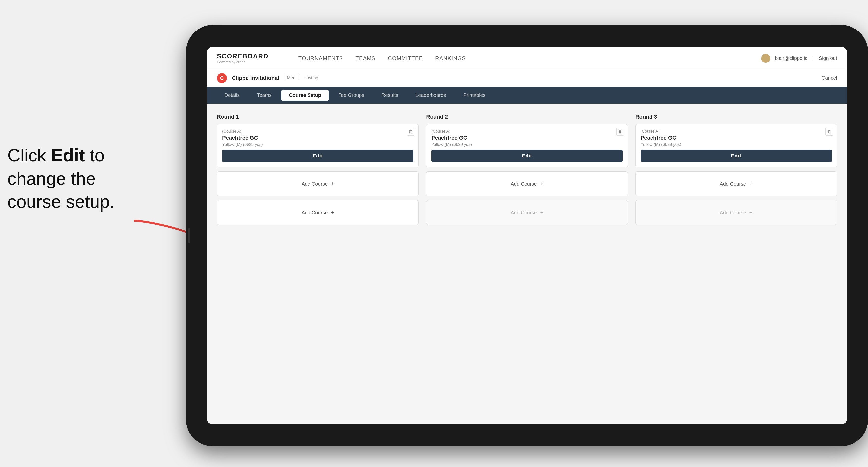 This screenshot has height=467, width=868. Describe the element at coordinates (829, 132) in the screenshot. I see `round-3-delete-button: 🗑` at that location.